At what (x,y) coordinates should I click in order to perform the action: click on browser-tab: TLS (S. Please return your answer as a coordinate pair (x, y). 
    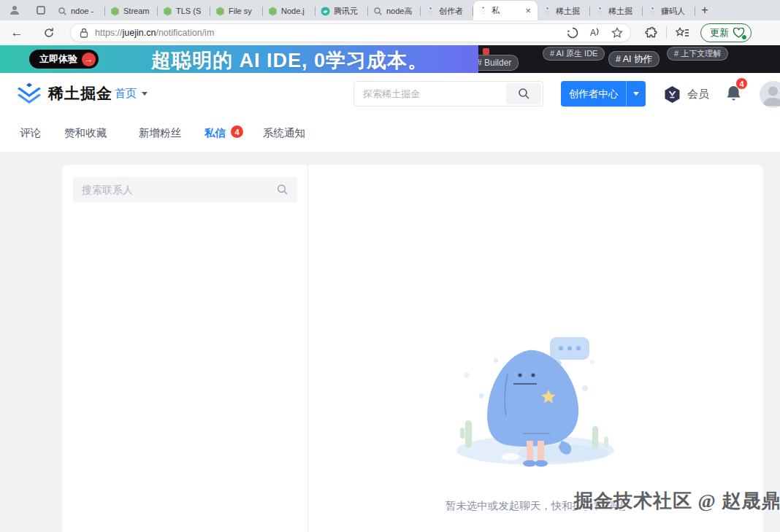
    Looking at the image, I should click on (184, 11).